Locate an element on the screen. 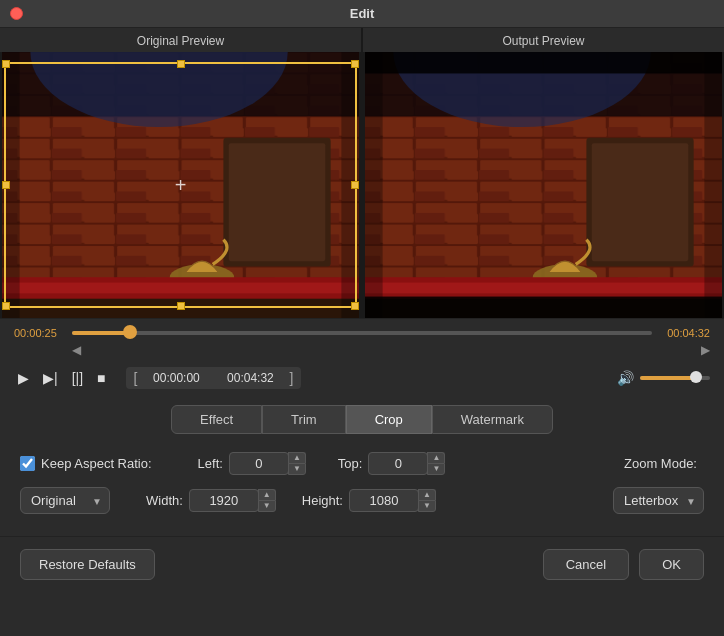 This screenshot has height=636, width=724. aspect-ratio-select: Original 16:9 4:3 1:1 is located at coordinates (65, 500).